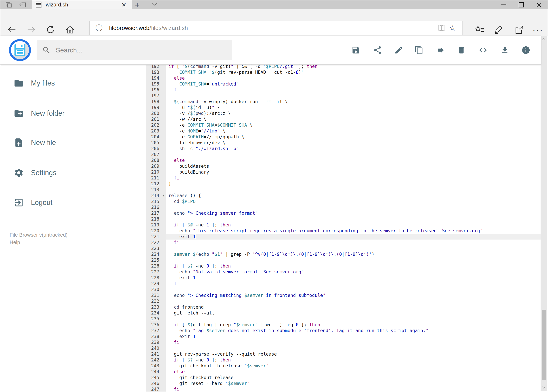  I want to click on code-line: 200 -v /$(pwd):/src:z \, so click(343, 113).